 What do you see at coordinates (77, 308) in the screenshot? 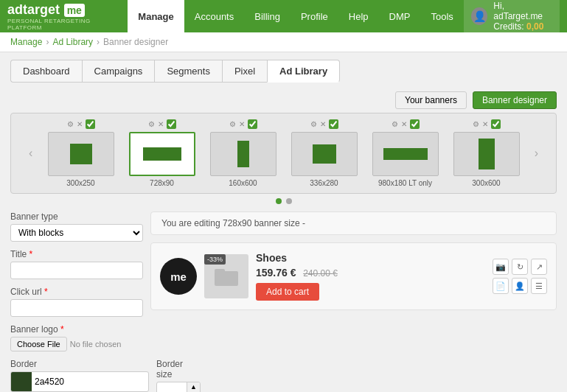
I see `click-url-input` at bounding box center [77, 308].